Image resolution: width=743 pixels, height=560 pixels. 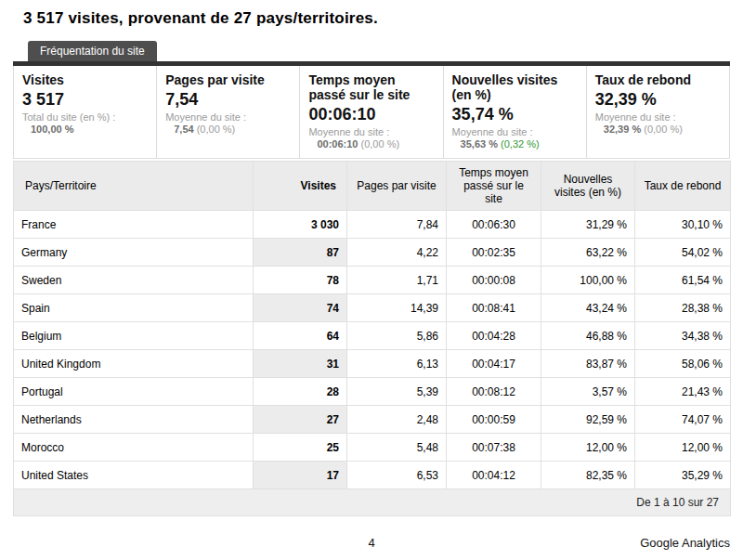 I want to click on metric-name: Taux de rebond, so click(x=658, y=80).